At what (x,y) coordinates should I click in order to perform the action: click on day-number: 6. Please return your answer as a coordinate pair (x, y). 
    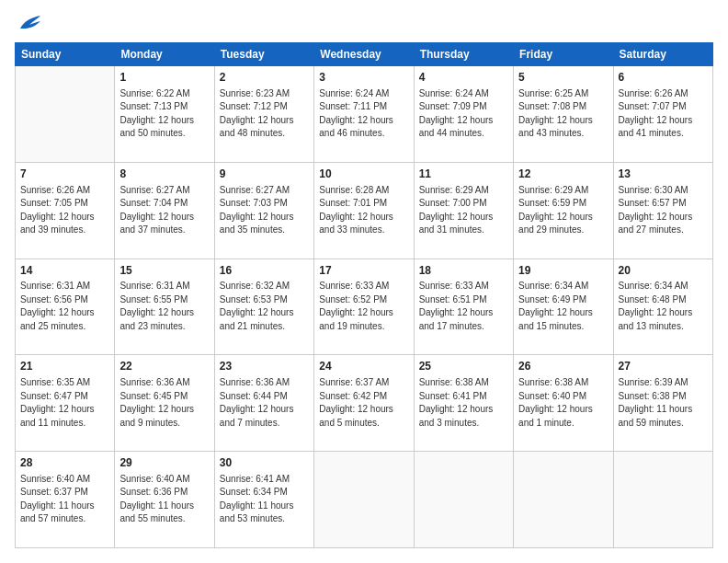
    Looking at the image, I should click on (664, 77).